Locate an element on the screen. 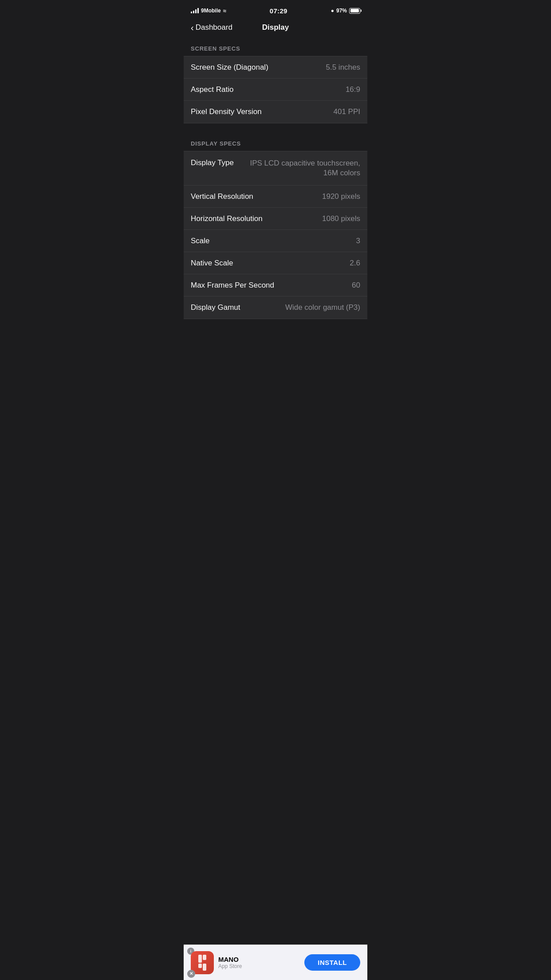 The height and width of the screenshot is (980, 551). screen-specs-table: Screen Size (Diagonal) 5.5 inches Aspect… is located at coordinates (276, 90).